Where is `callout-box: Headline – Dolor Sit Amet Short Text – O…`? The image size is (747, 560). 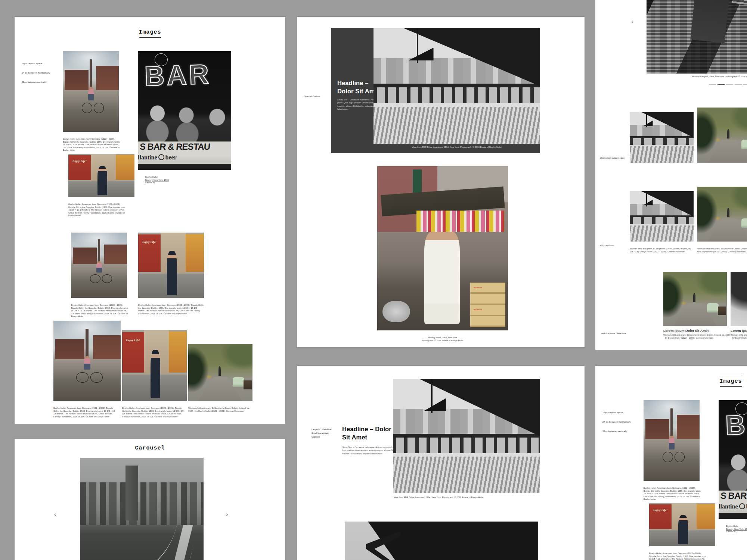 callout-box: Headline – Dolor Sit Amet Short Text – O… is located at coordinates (436, 90).